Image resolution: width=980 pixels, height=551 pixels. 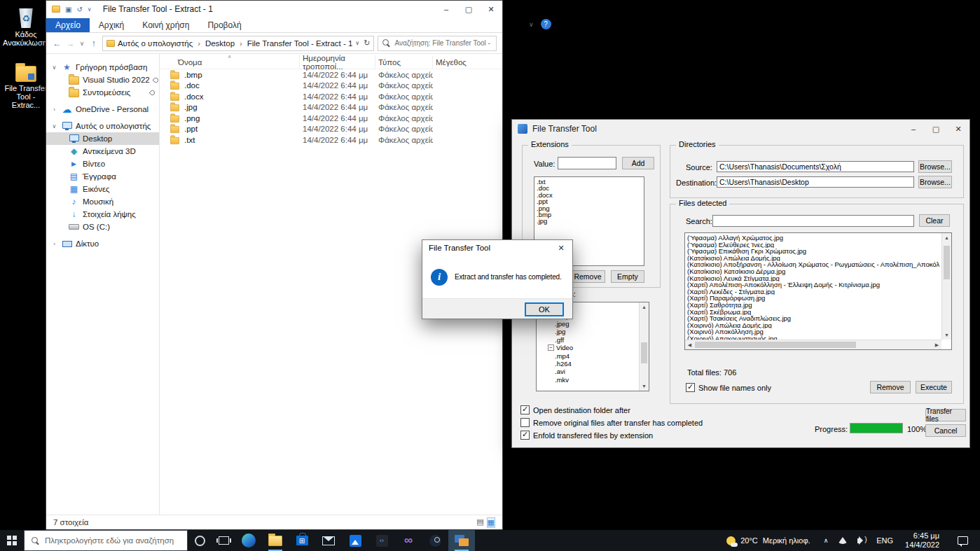 What do you see at coordinates (102, 176) in the screenshot?
I see `sidebar-item: Έγγραφα` at bounding box center [102, 176].